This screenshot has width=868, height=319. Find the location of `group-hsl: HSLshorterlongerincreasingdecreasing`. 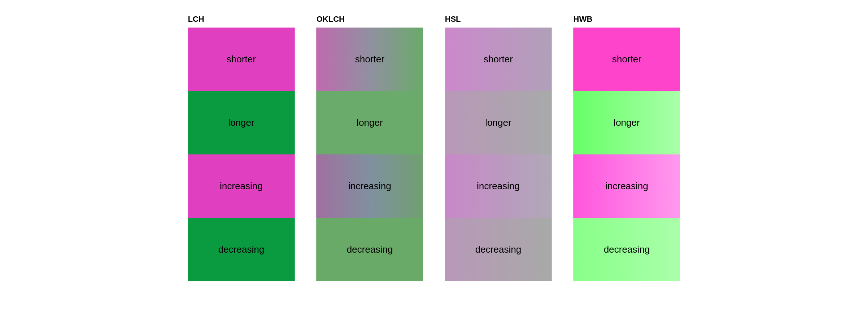

group-hsl: HSLshorterlongerincreasingdecreasing is located at coordinates (498, 148).